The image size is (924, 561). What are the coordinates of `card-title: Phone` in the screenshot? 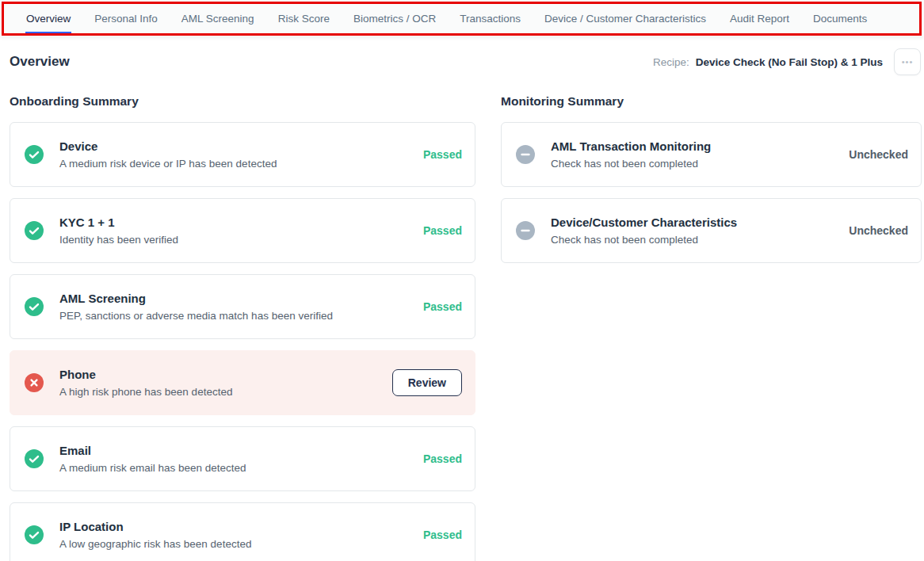 It's located at (221, 374).